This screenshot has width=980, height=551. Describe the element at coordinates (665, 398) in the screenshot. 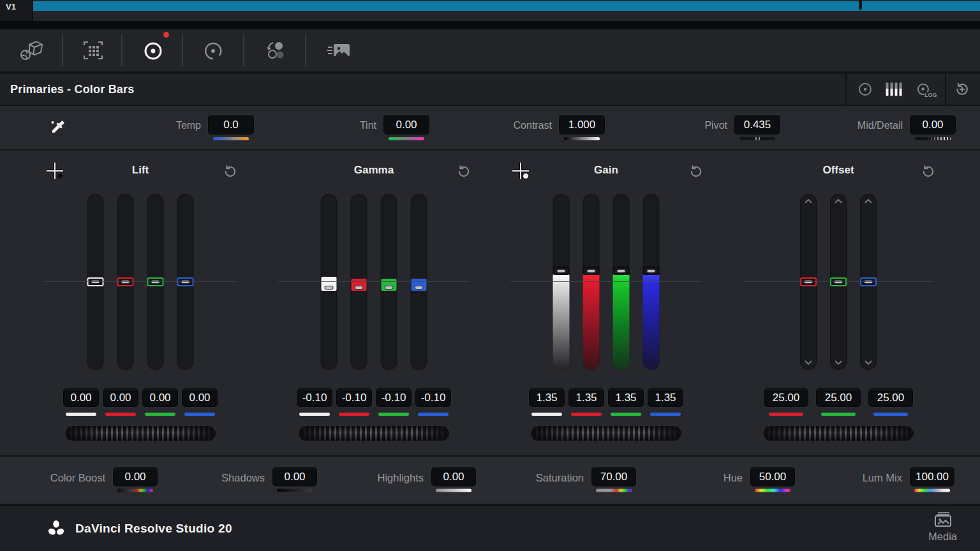

I see `gain-blue-value: 1.35` at that location.